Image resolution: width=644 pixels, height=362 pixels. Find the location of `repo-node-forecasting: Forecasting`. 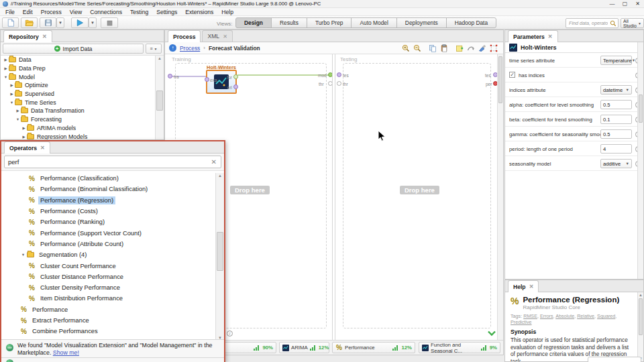

repo-node-forecasting: Forecasting is located at coordinates (78, 119).